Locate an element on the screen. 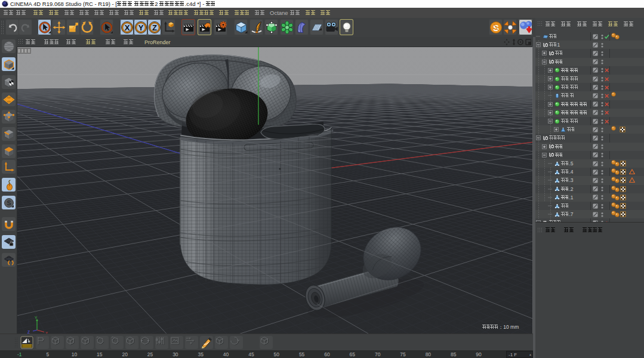  svg-text: a is located at coordinates (29, 341).